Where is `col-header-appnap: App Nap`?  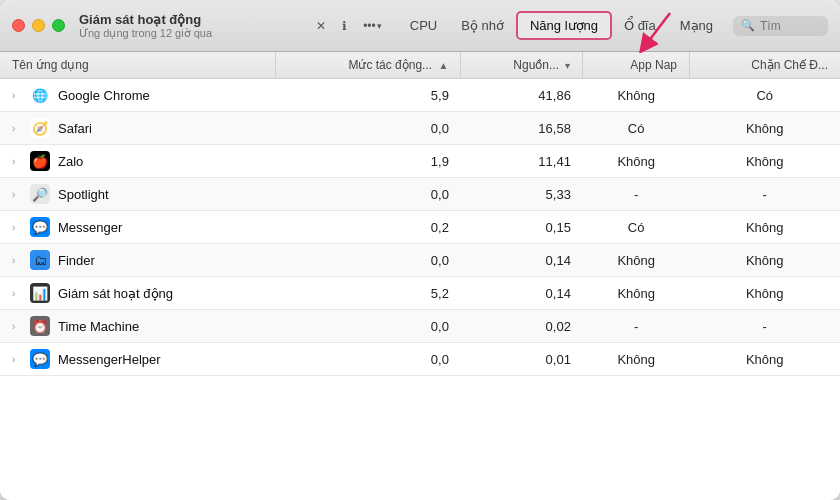 col-header-appnap: App Nap is located at coordinates (636, 66).